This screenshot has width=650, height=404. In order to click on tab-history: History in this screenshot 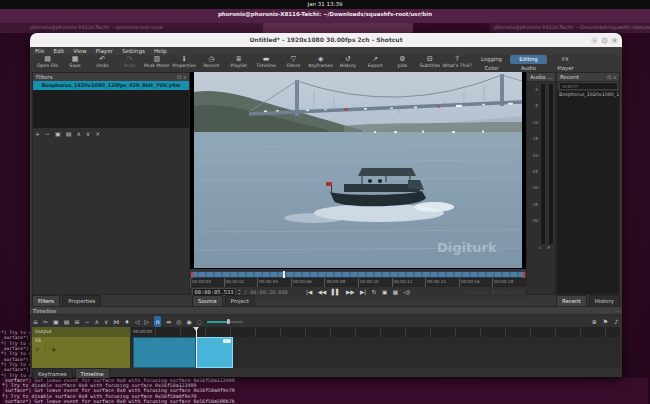, I will do `click(604, 300)`.